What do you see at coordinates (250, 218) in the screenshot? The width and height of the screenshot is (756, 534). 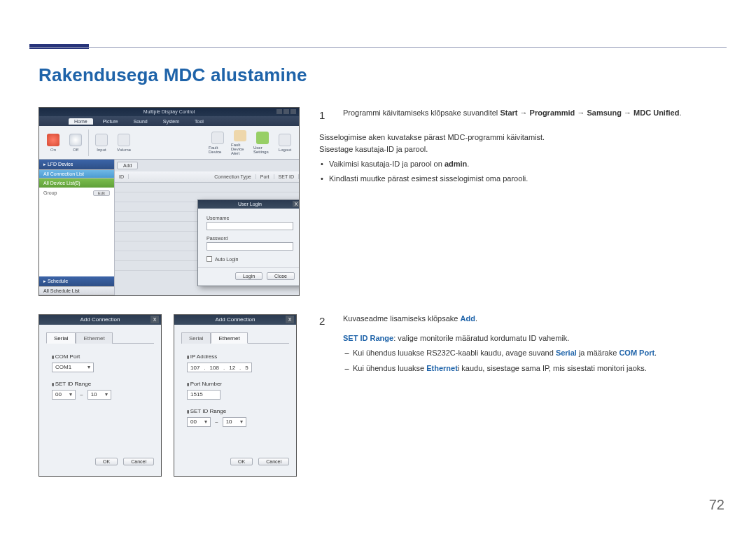 I see `login-username-label: Username` at bounding box center [250, 218].